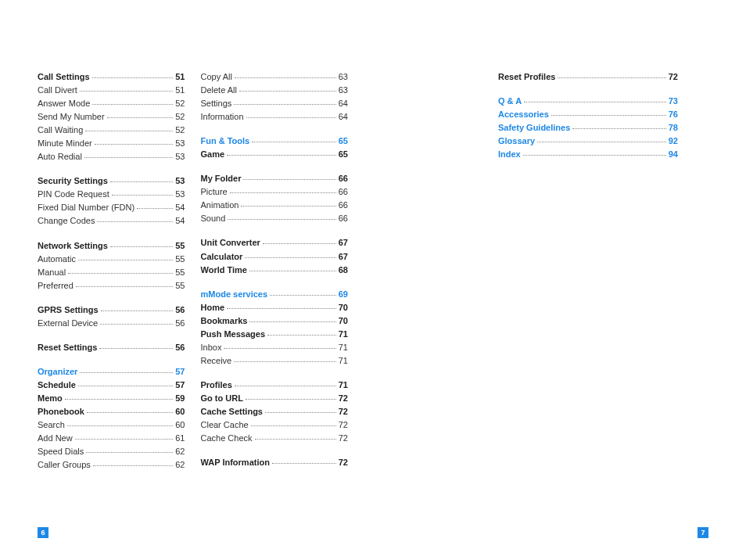  What do you see at coordinates (588, 141) in the screenshot?
I see `toc-entry: Glossary92` at bounding box center [588, 141].